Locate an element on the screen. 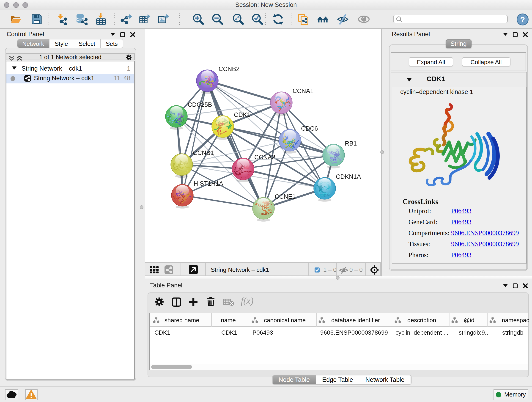 This screenshot has width=532, height=402. svg-text: HIST1H1A is located at coordinates (208, 184).